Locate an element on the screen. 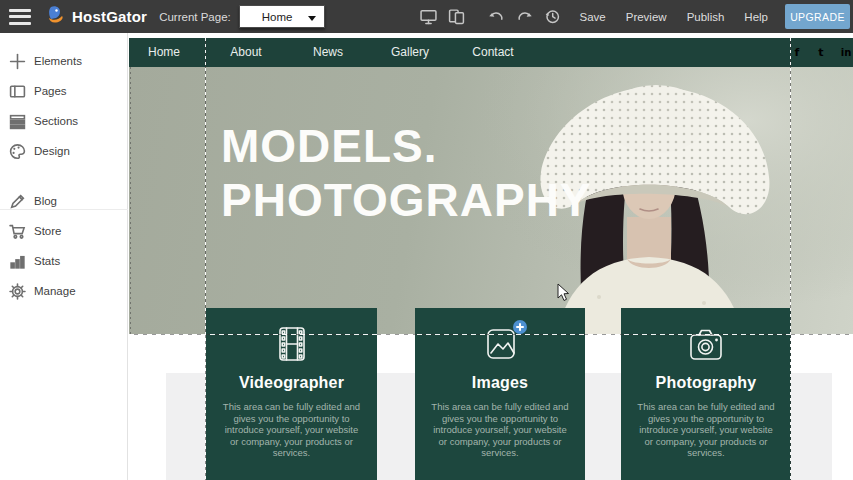 The width and height of the screenshot is (853, 480). builder-sidebar: Elements Pages Sections Design Blog is located at coordinates (64, 256).